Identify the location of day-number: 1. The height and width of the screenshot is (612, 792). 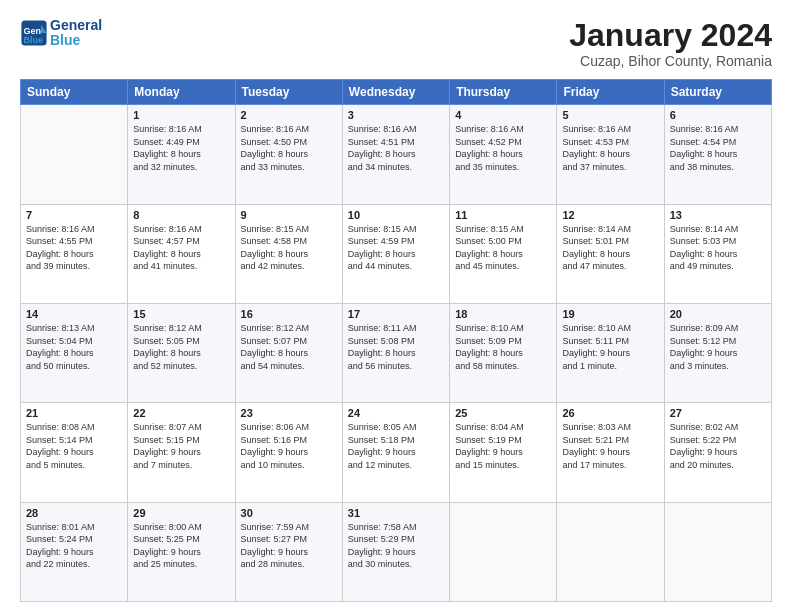
(181, 115).